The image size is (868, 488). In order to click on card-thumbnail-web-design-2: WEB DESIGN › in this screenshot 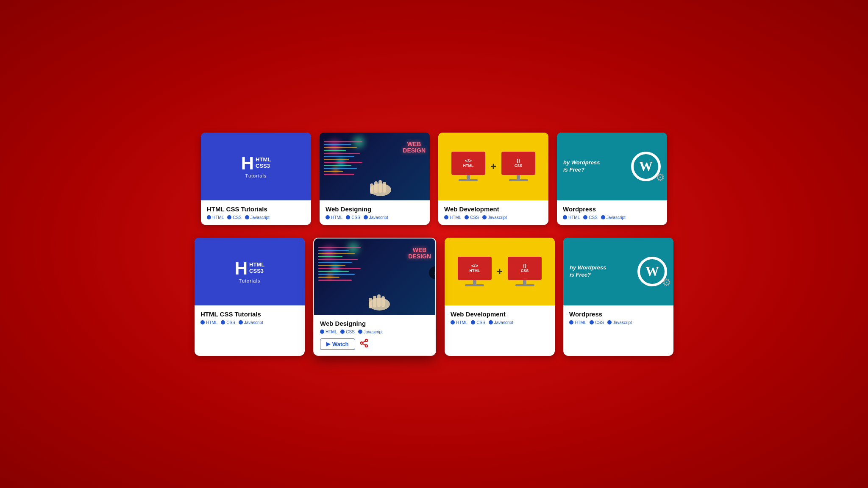, I will do `click(375, 277)`.